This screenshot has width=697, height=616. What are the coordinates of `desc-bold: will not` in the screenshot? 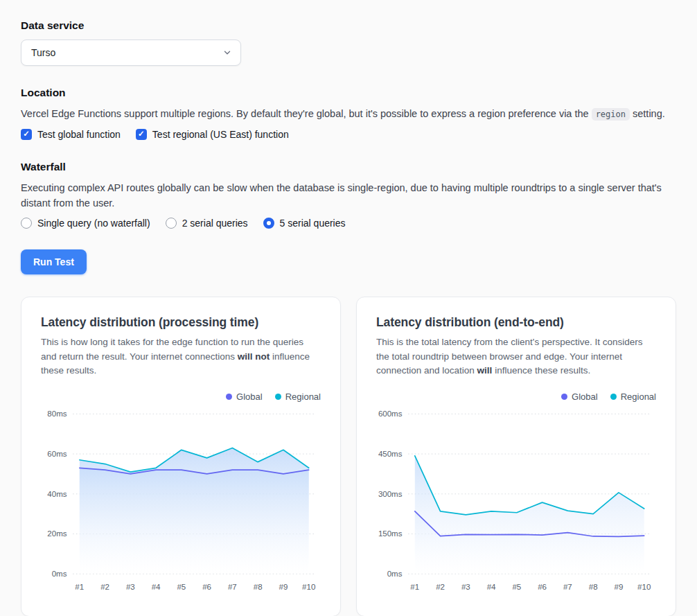 It's located at (254, 356).